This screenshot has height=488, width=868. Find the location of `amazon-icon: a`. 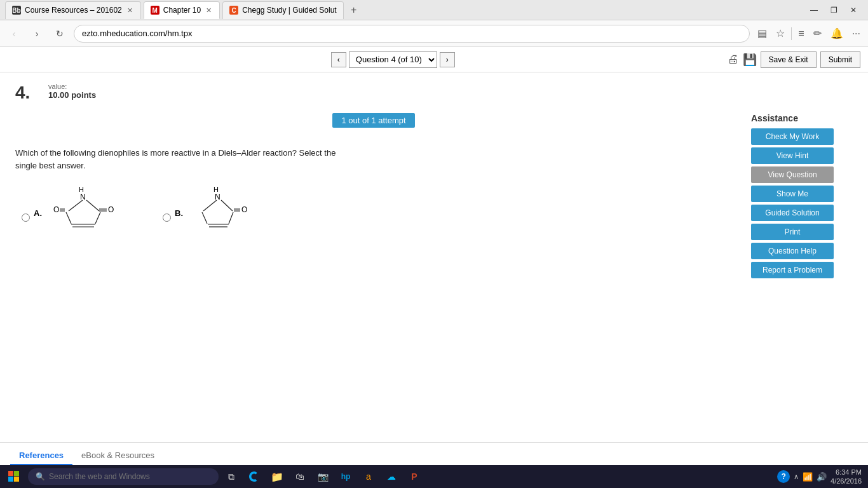

amazon-icon: a is located at coordinates (369, 477).